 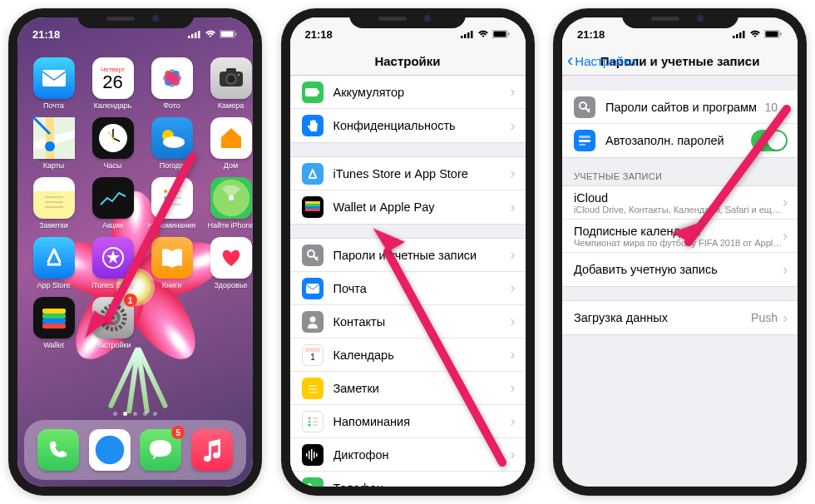 I want to click on app-calendar: Четверг26Календарь, so click(x=113, y=83).